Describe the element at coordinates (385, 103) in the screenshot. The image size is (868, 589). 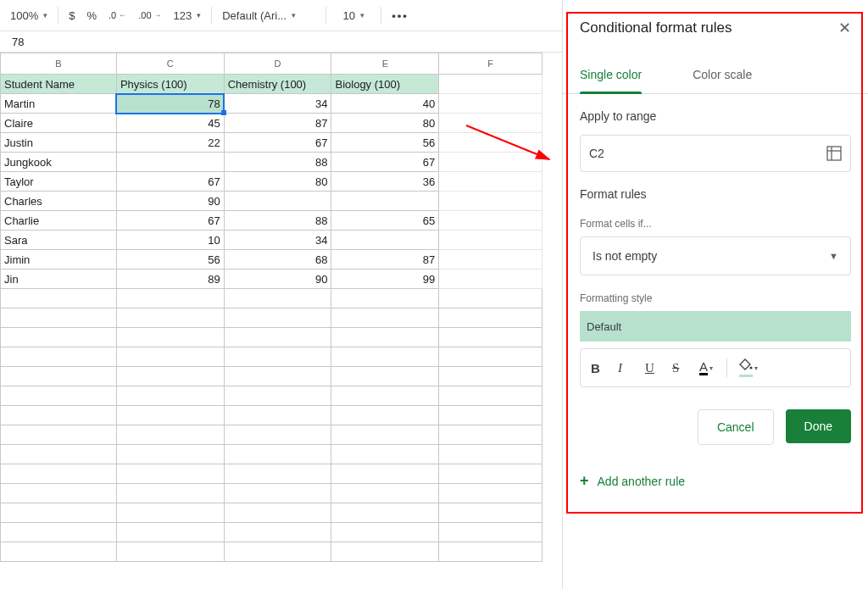
I see `cell: 40` at that location.